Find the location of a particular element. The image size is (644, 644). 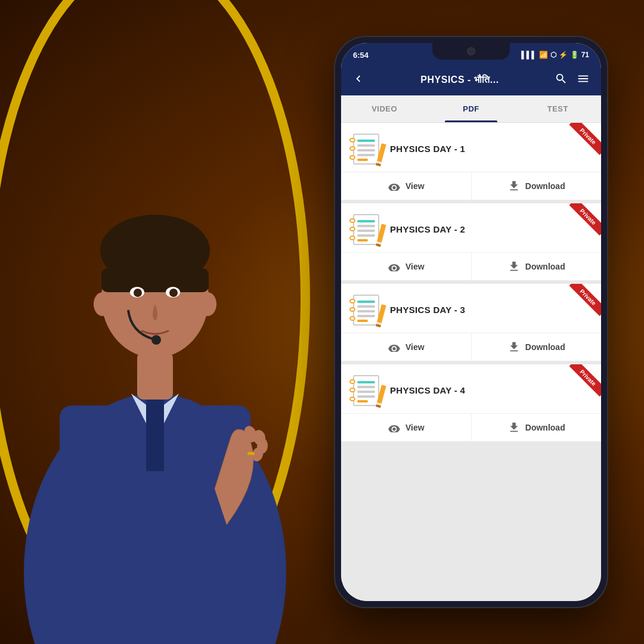

menu-button is located at coordinates (583, 80).